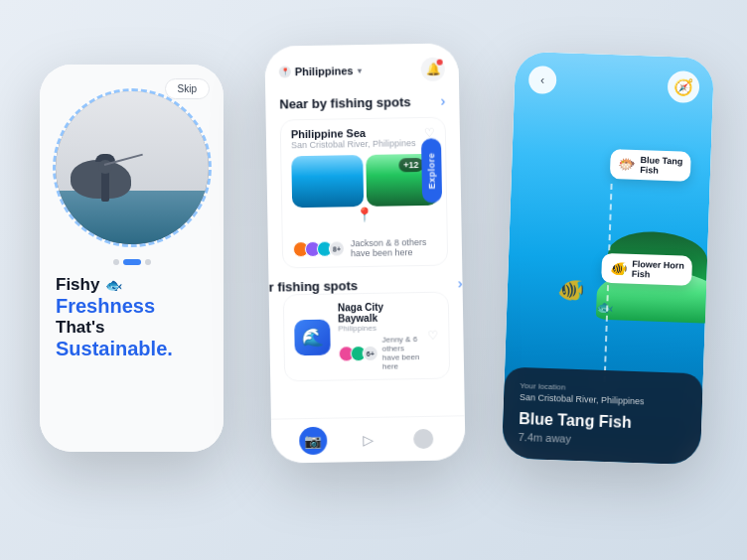 The image size is (747, 560). I want to click on nav-profile-button, so click(423, 439).